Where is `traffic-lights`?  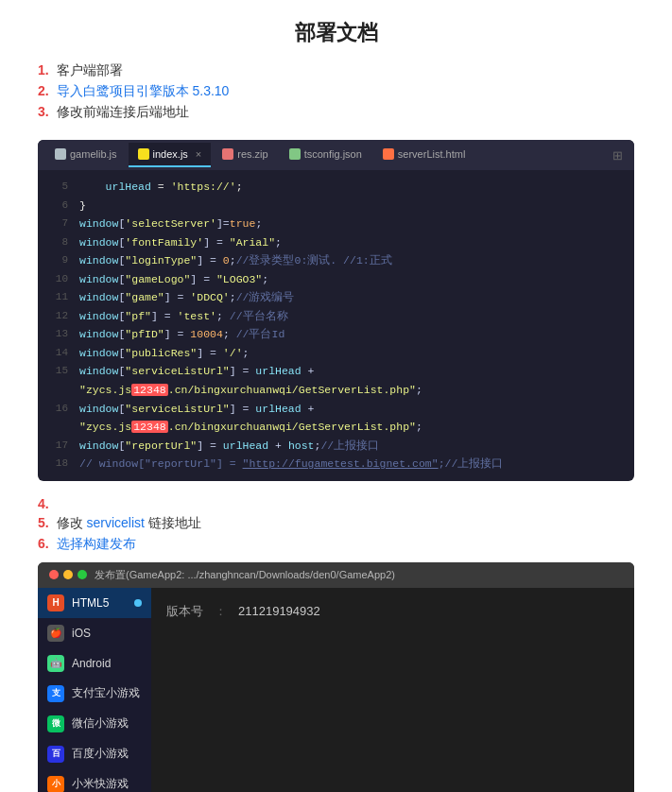 traffic-lights is located at coordinates (68, 575).